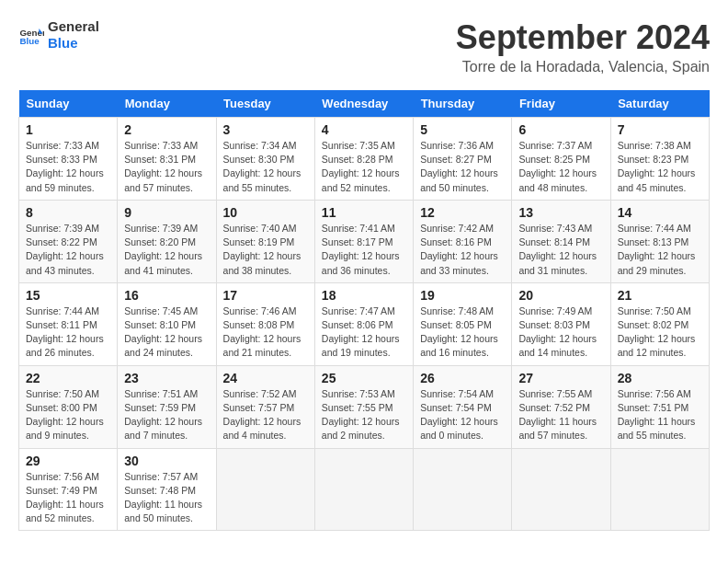 This screenshot has width=728, height=563. Describe the element at coordinates (561, 295) in the screenshot. I see `day-number: 20` at that location.